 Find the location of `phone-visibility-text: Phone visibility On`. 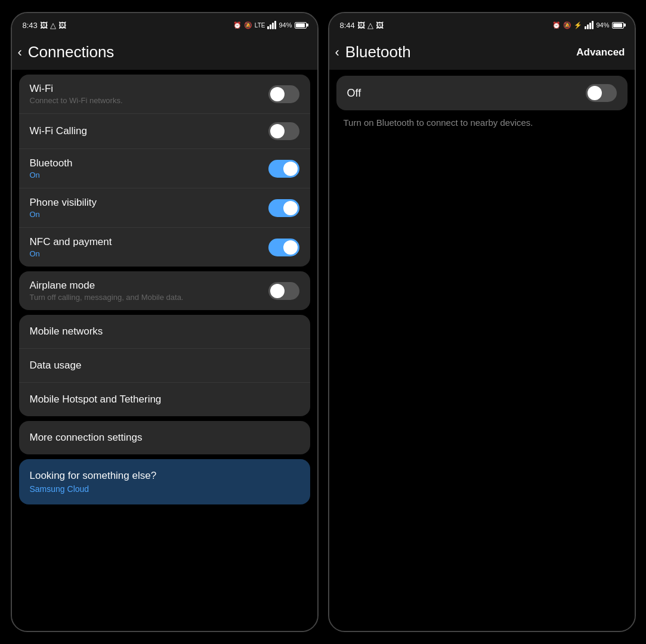

phone-visibility-text: Phone visibility On is located at coordinates (149, 208).